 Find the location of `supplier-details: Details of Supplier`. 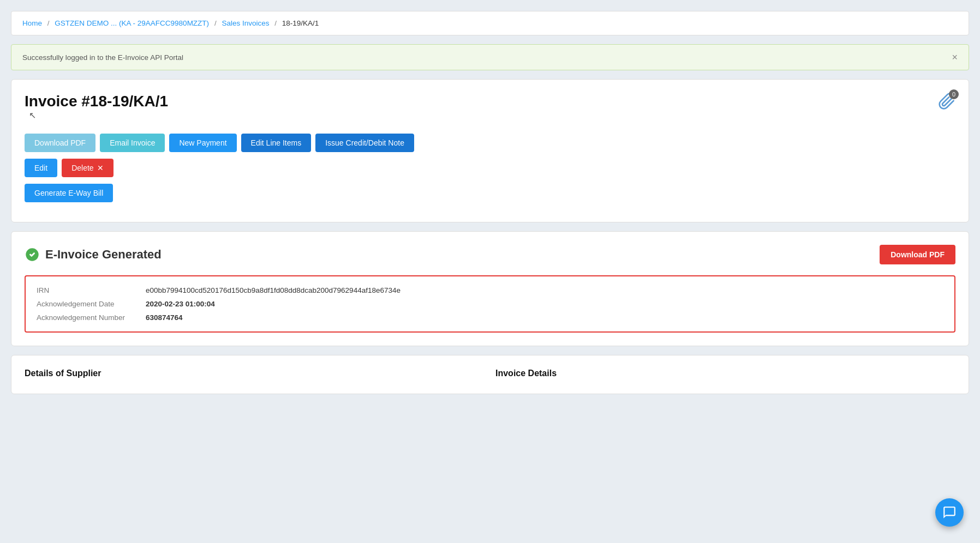

supplier-details: Details of Supplier is located at coordinates (254, 375).